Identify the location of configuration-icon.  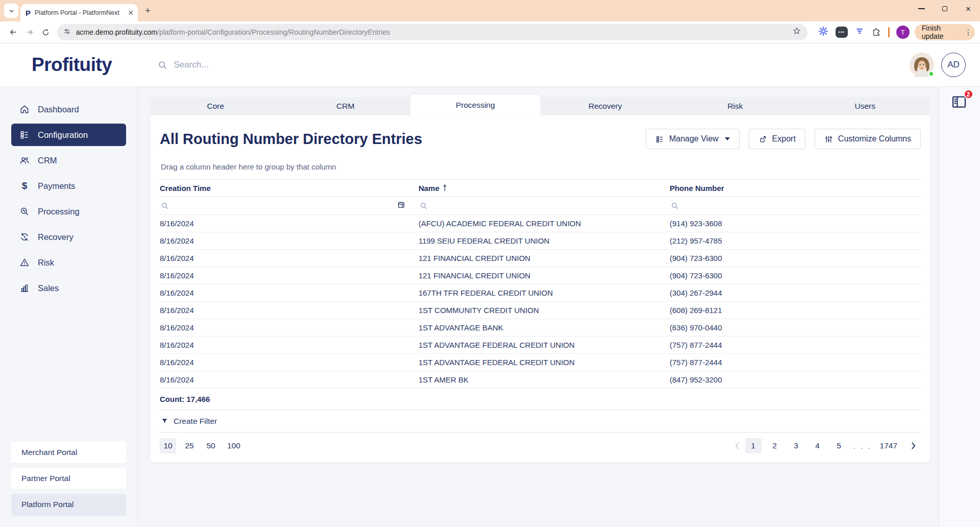
(24, 135).